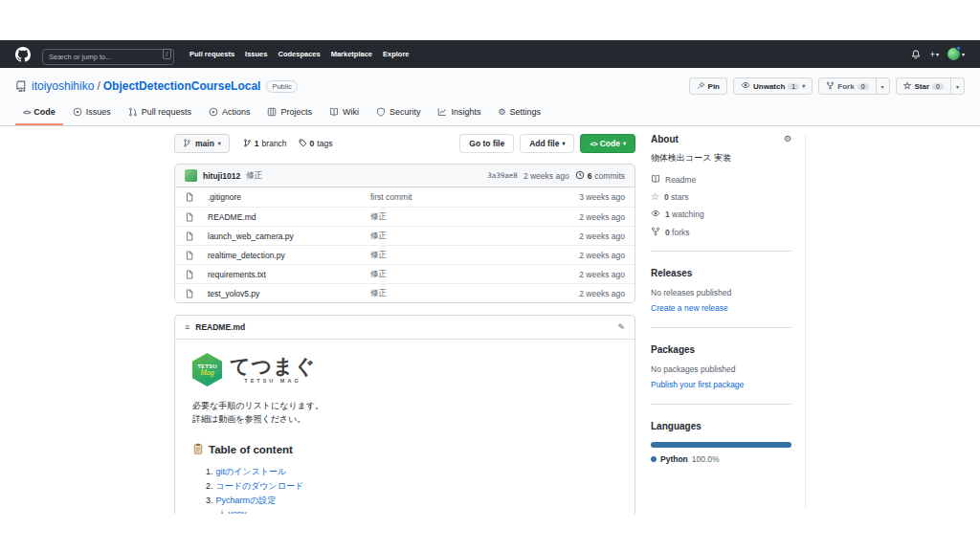  What do you see at coordinates (21, 86) in the screenshot?
I see `repo-book-icon` at bounding box center [21, 86].